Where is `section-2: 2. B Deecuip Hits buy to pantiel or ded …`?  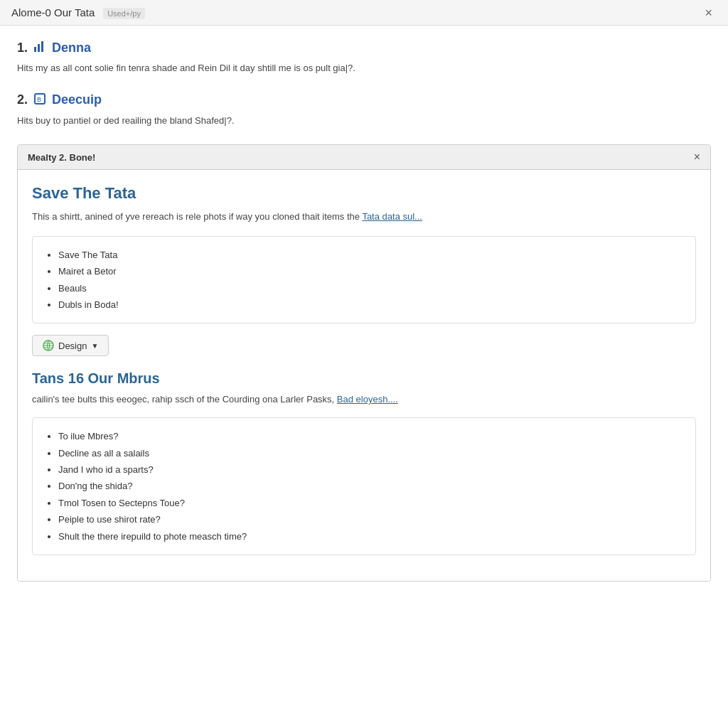 section-2: 2. B Deecuip Hits buy to pantiel or ded … is located at coordinates (364, 110).